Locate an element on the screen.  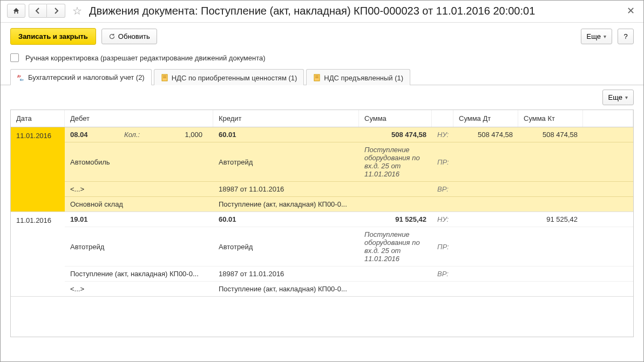
refresh-button: Обновить is located at coordinates (130, 37).